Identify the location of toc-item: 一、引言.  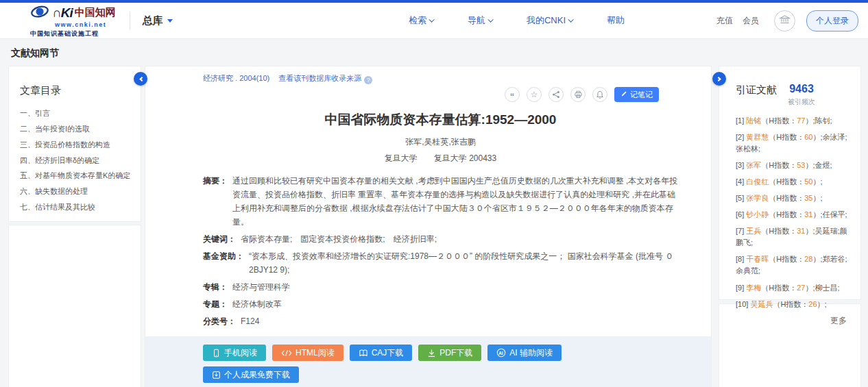
(77, 114).